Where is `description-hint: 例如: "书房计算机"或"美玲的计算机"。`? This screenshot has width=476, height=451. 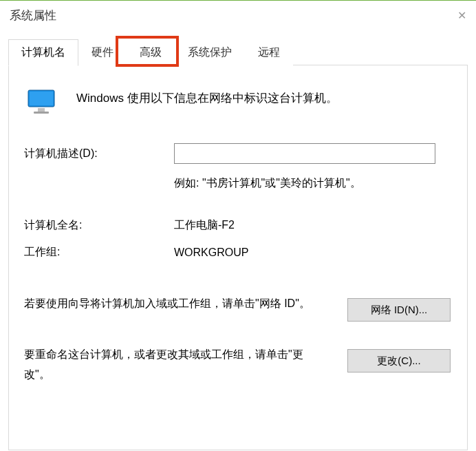
description-hint: 例如: "书房计算机"或"美玲的计算机"。 is located at coordinates (313, 183).